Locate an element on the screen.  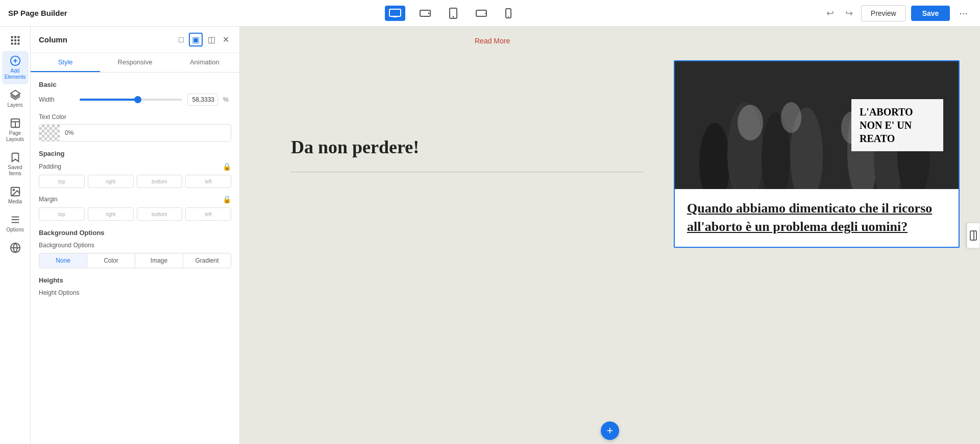
width-control: Width % is located at coordinates (135, 100).